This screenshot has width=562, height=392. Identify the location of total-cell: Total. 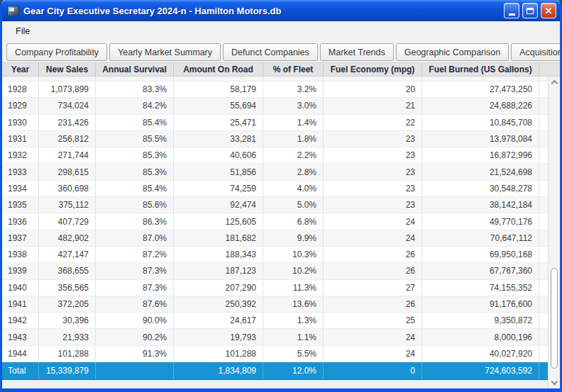
(21, 371).